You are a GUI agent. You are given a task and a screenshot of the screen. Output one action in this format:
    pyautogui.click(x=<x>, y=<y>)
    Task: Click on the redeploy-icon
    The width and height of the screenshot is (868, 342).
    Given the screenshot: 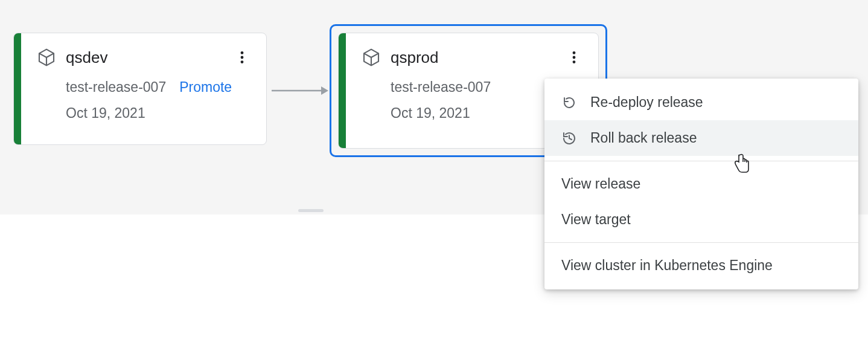 What is the action you would take?
    pyautogui.click(x=569, y=103)
    